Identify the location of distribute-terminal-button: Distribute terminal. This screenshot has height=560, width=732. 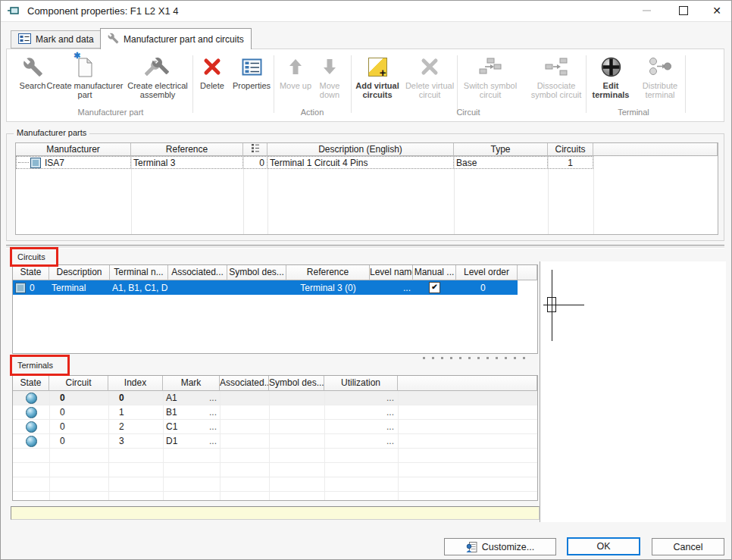
(660, 78).